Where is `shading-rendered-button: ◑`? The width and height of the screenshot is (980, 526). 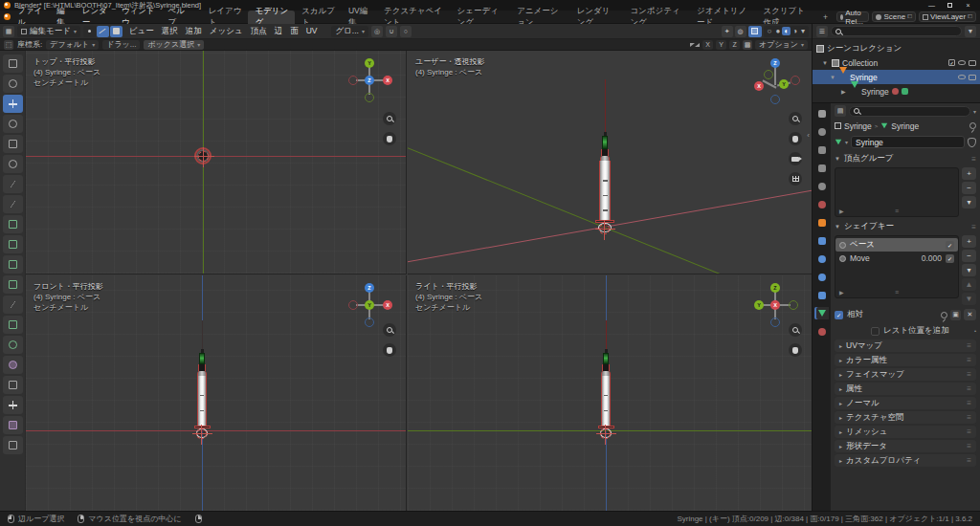 shading-rendered-button: ◑ is located at coordinates (794, 31).